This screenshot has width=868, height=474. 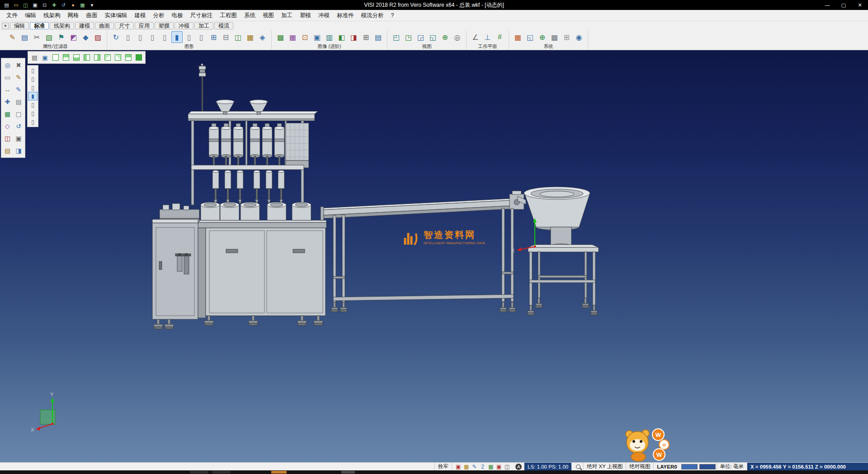 I want to click on menu-item: 电极, so click(x=177, y=15).